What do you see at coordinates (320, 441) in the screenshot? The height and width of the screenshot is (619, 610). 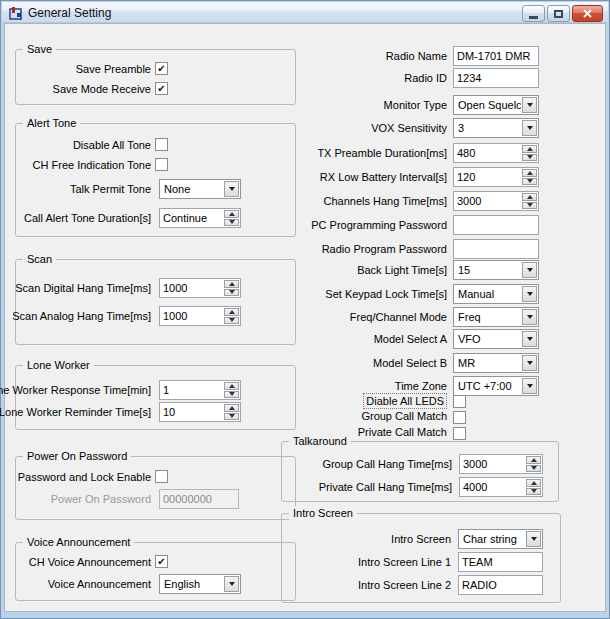 I see `talkaround-group-title: Talkaround` at bounding box center [320, 441].